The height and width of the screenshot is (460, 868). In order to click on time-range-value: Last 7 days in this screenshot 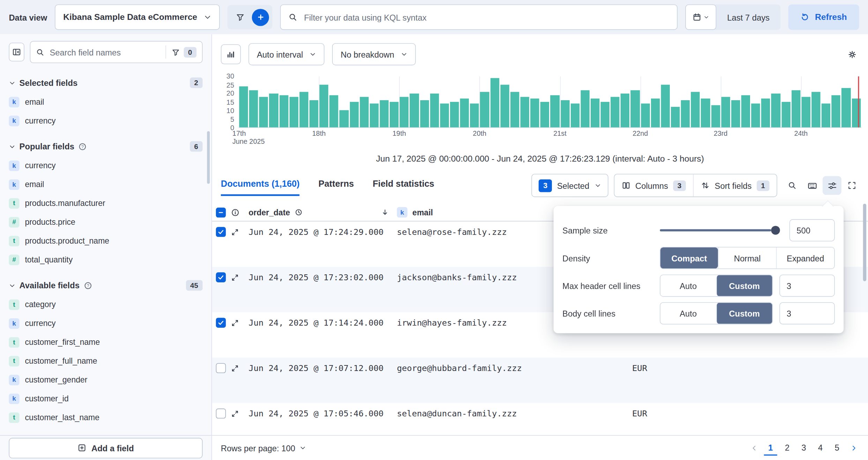, I will do `click(748, 17)`.